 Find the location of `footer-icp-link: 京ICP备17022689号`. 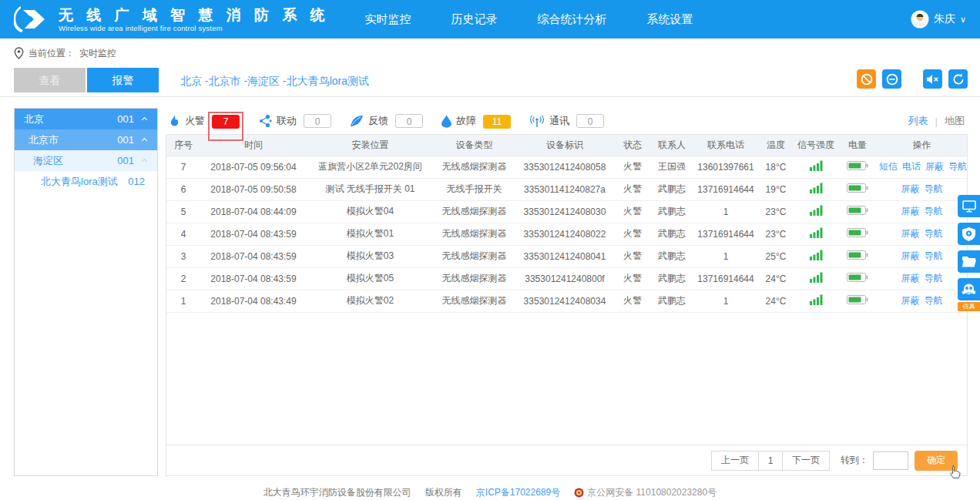

footer-icp-link: 京ICP备17022689号 is located at coordinates (518, 493).